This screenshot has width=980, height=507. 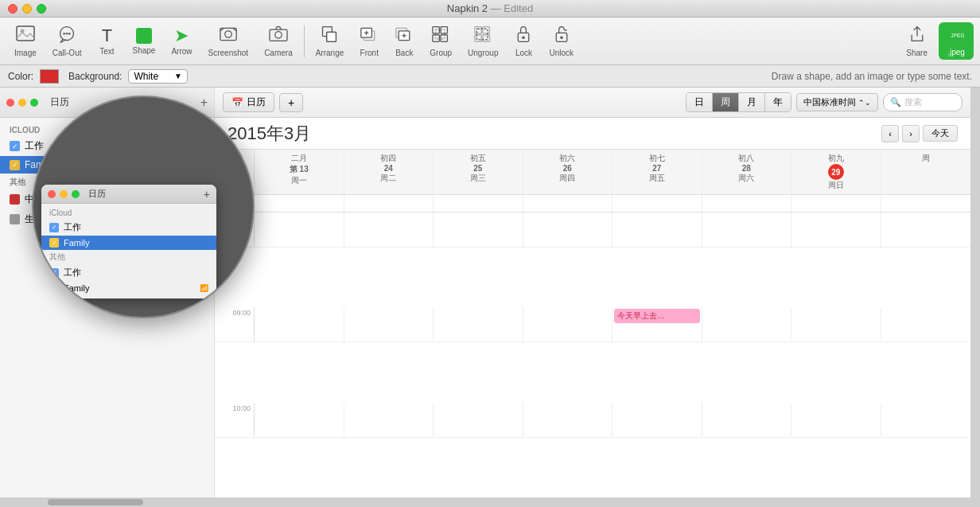 I want to click on ungroup-icon, so click(x=483, y=36).